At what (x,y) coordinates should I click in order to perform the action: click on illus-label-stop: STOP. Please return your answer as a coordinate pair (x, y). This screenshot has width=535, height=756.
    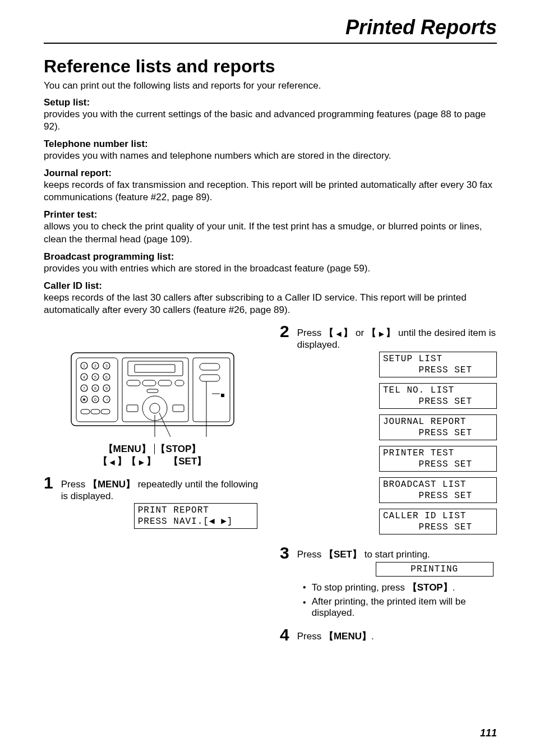
    Looking at the image, I should click on (178, 449).